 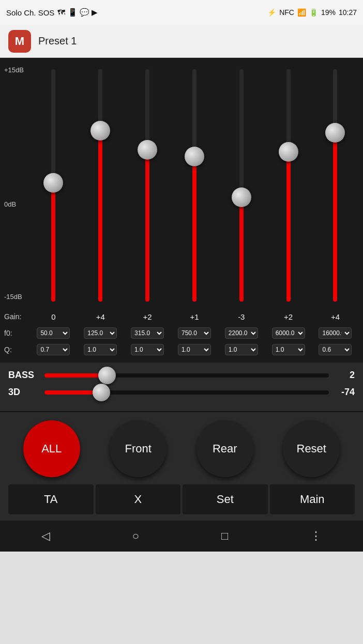 I want to click on rear-button: Rear, so click(x=225, y=449).